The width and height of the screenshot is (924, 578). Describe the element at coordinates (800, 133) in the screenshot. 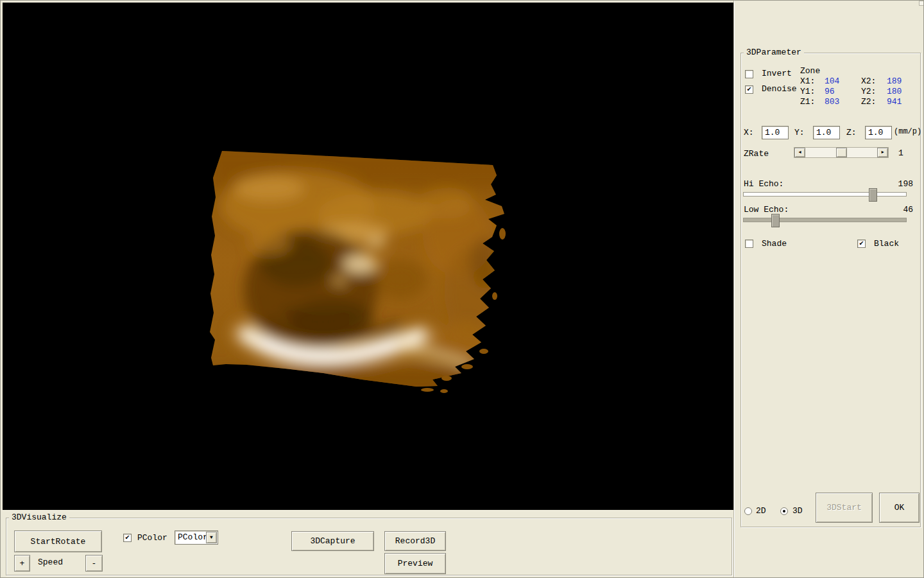

I see `y-scale-label: Y:` at that location.